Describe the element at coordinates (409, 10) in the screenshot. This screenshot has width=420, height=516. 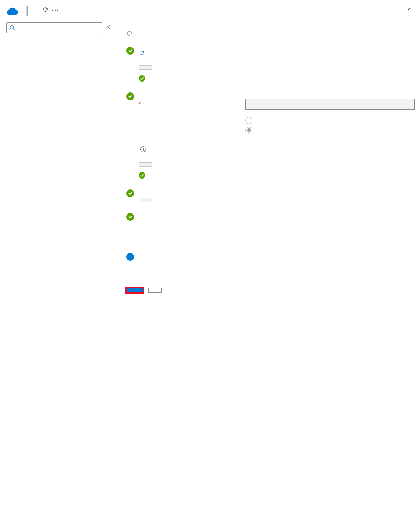
I see `close-icon` at that location.